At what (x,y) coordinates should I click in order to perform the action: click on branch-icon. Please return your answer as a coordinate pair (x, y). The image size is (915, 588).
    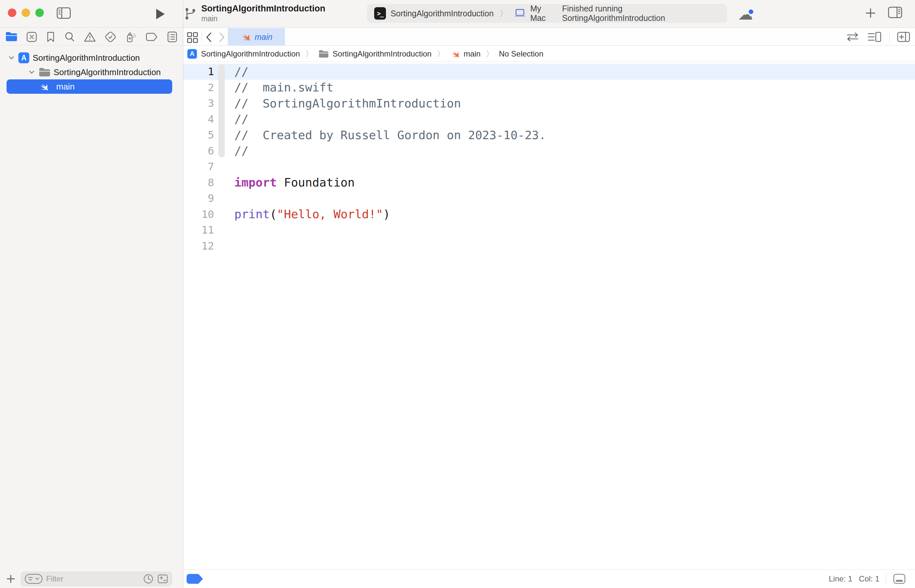
    Looking at the image, I should click on (190, 13).